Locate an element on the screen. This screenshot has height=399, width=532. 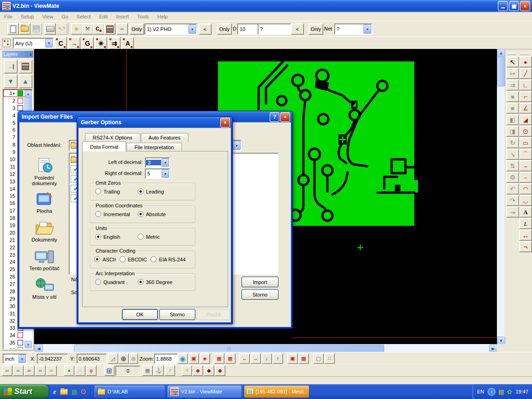
zoom-in-icon: ◉ is located at coordinates (183, 358).